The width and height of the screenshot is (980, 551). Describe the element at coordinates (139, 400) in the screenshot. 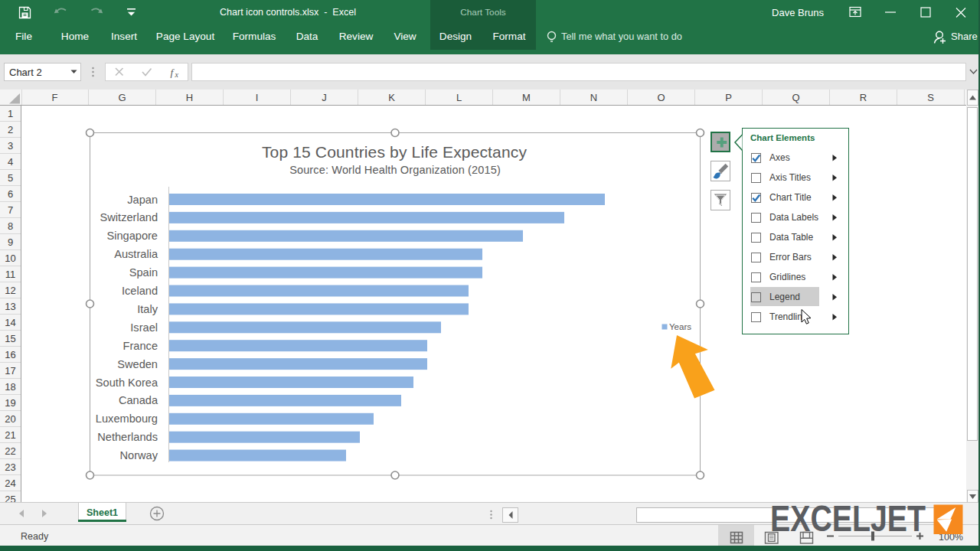

I see `svg-text: Canada` at that location.